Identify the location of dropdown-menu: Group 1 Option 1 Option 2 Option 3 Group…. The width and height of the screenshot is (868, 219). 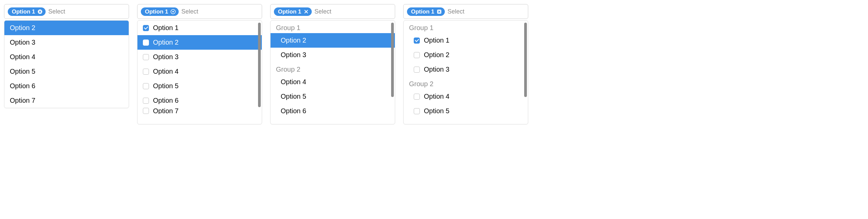
(466, 72).